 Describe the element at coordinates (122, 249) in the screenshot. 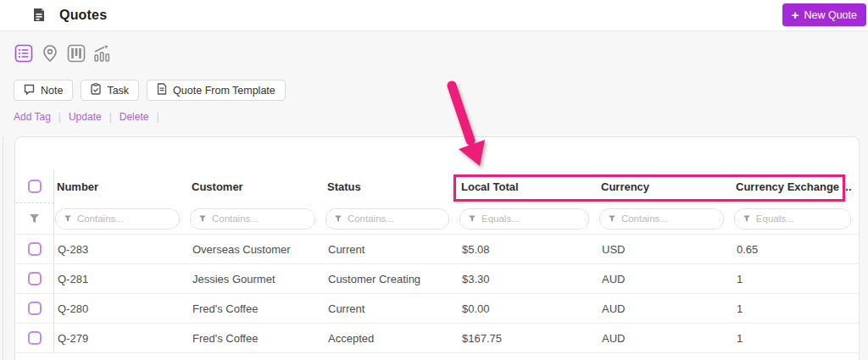

I see `cell-number: Q-283` at that location.